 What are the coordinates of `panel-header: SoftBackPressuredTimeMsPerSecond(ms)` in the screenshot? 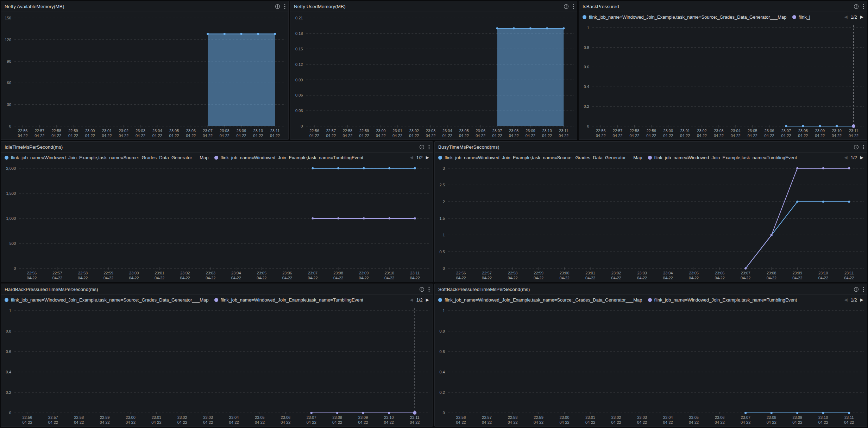 It's located at (651, 290).